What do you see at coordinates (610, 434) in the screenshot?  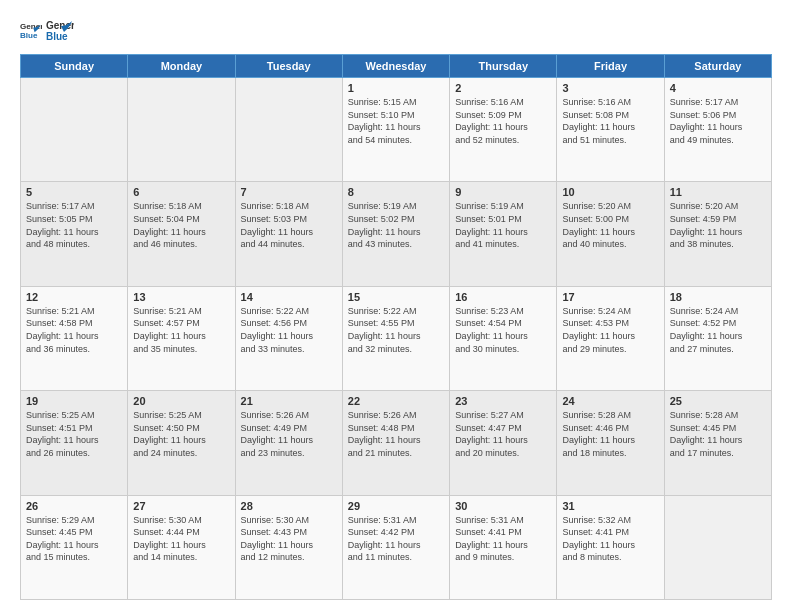 I see `day-info: Sunrise: 5:28 AM Sunset: 4:46 PM Dayligh…` at bounding box center [610, 434].